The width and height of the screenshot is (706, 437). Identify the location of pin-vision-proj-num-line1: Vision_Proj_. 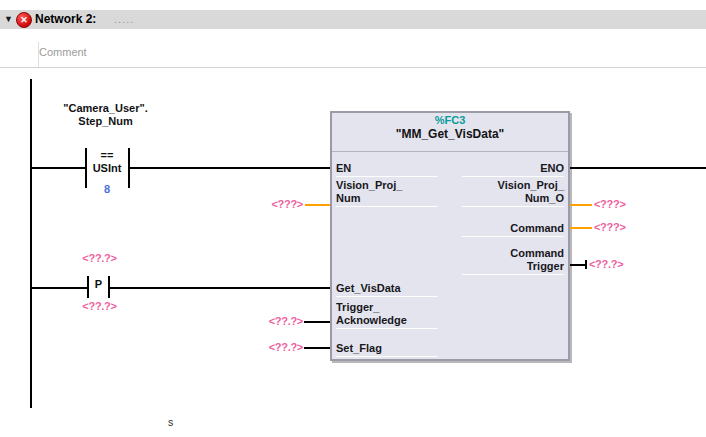
(387, 186).